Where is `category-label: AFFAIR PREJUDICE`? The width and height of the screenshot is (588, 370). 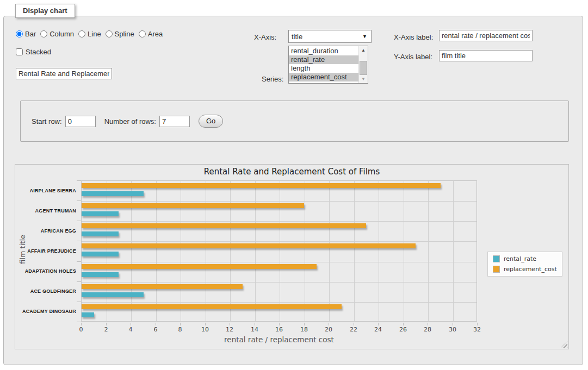
category-label: AFFAIR PREJUDICE is located at coordinates (46, 251).